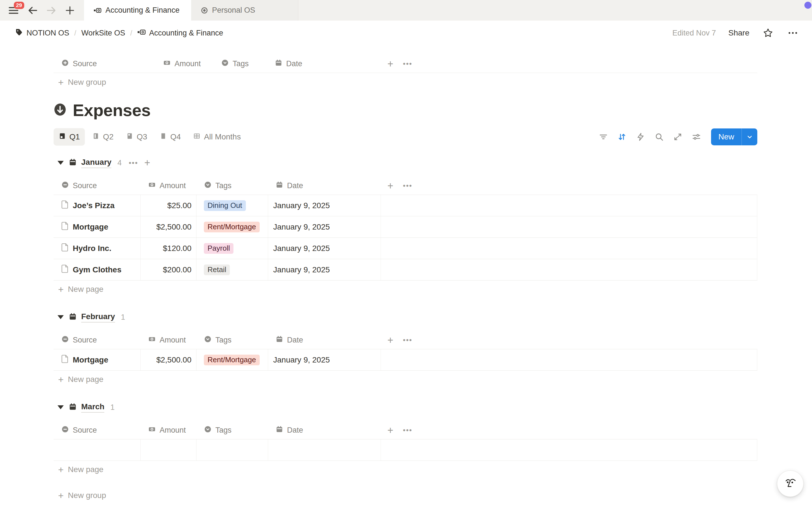 Image resolution: width=812 pixels, height=507 pixels. I want to click on view-tab-q2: Q2, so click(103, 137).